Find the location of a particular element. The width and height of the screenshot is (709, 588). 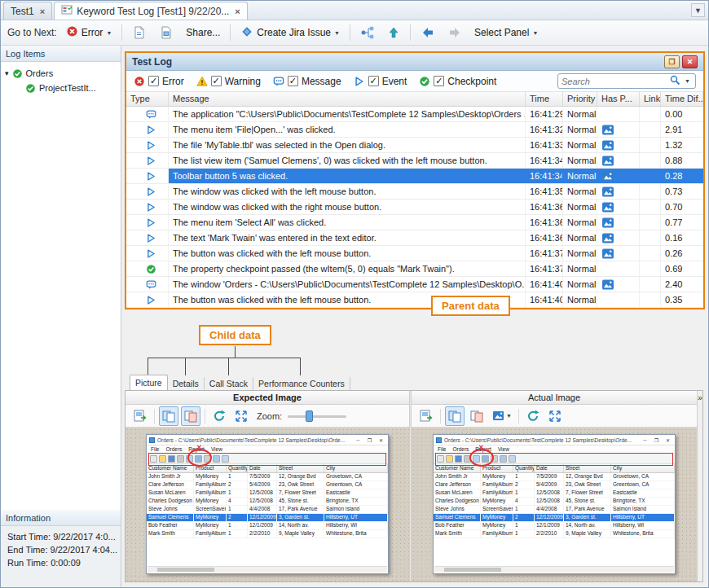

search-box: ▼ is located at coordinates (627, 81).